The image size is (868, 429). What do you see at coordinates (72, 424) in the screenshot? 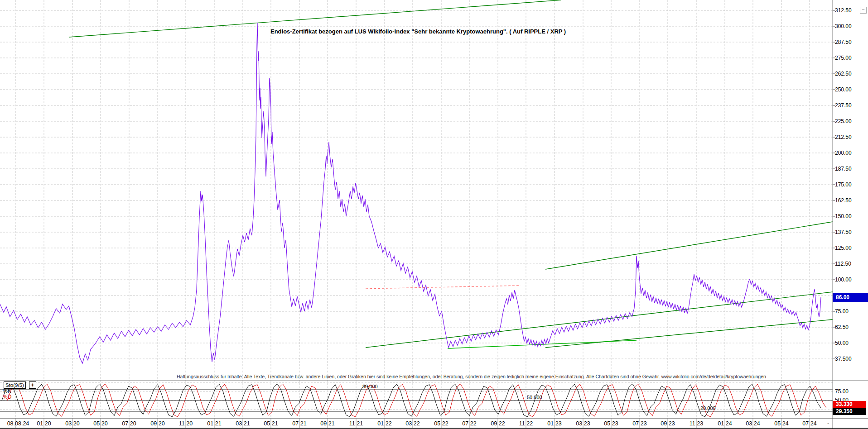
I see `x-axis-date-label: 03 20` at bounding box center [72, 424].